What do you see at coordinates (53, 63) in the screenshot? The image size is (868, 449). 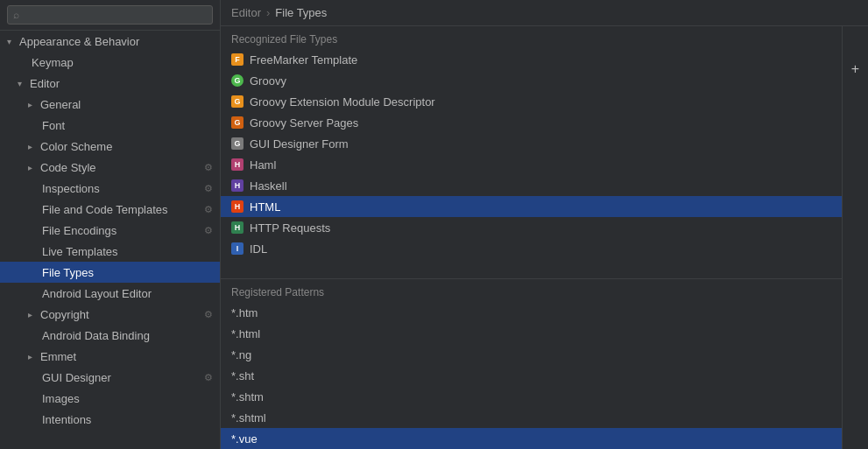 I see `sidebar-item-label: Keymap` at bounding box center [53, 63].